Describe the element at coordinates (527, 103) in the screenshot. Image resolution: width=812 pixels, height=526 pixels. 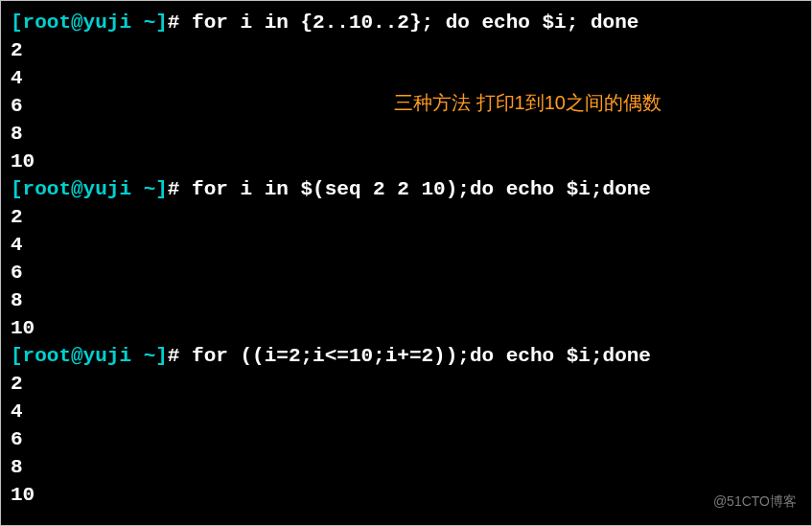
I see `annotation-text: 三种方法 打印1到10之间的偶数` at that location.